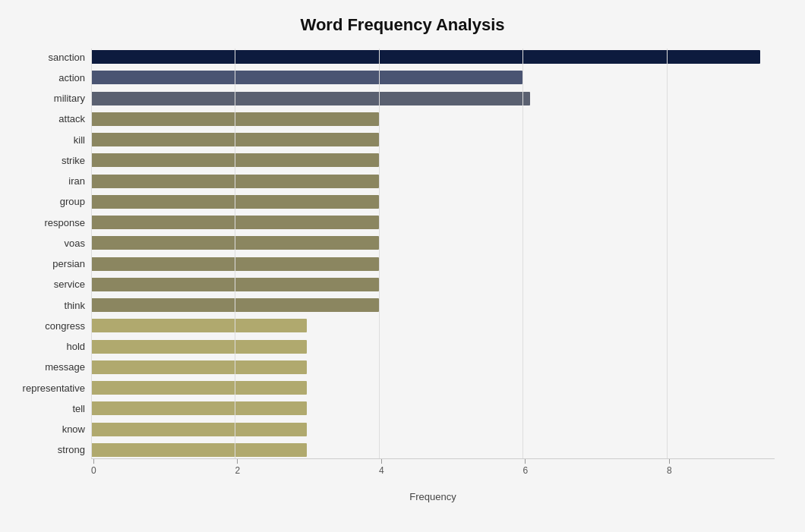 This screenshot has height=532, width=805. Describe the element at coordinates (43, 305) in the screenshot. I see `bar-label: think` at that location.